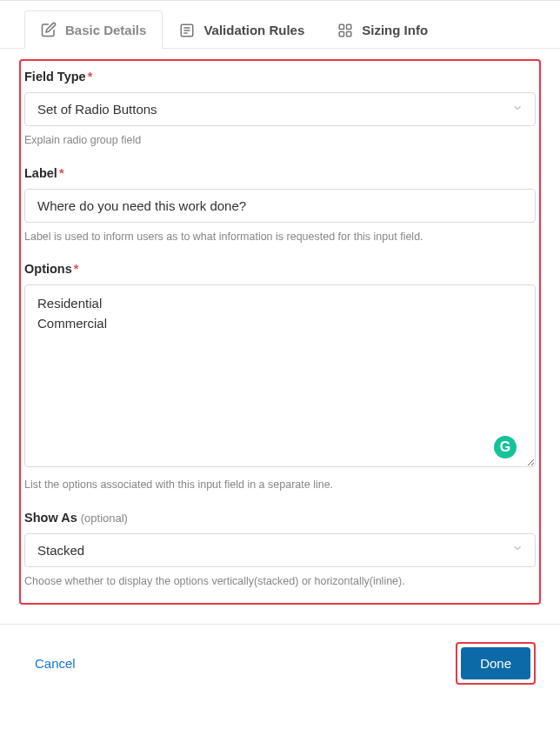 The image size is (560, 756). What do you see at coordinates (280, 518) in the screenshot?
I see `show-as-label: Show As (optional)` at bounding box center [280, 518].